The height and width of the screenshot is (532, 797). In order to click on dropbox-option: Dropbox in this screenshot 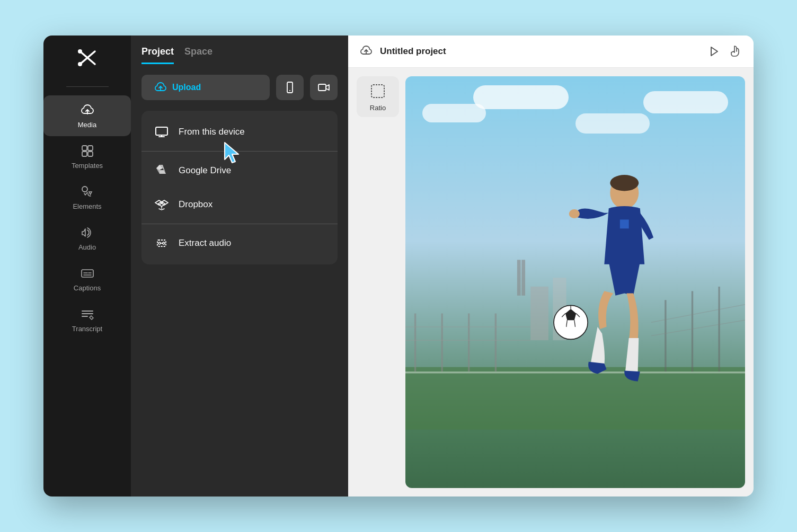, I will do `click(240, 205)`.